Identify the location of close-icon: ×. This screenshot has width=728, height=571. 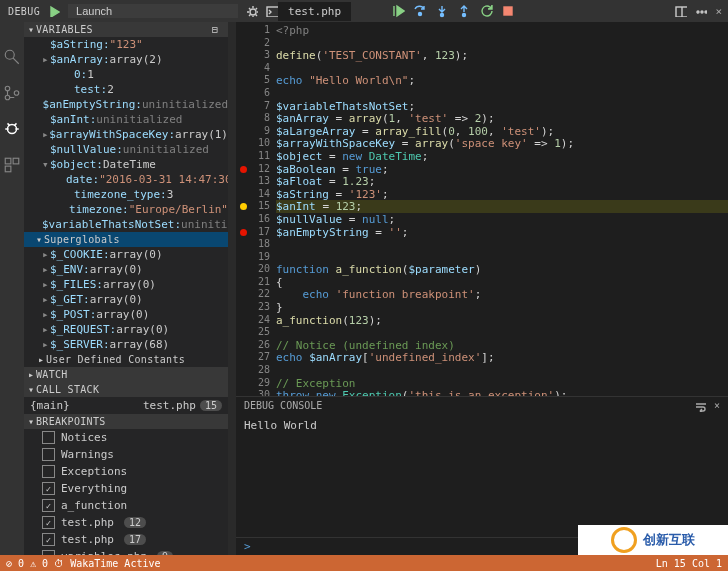
(718, 12).